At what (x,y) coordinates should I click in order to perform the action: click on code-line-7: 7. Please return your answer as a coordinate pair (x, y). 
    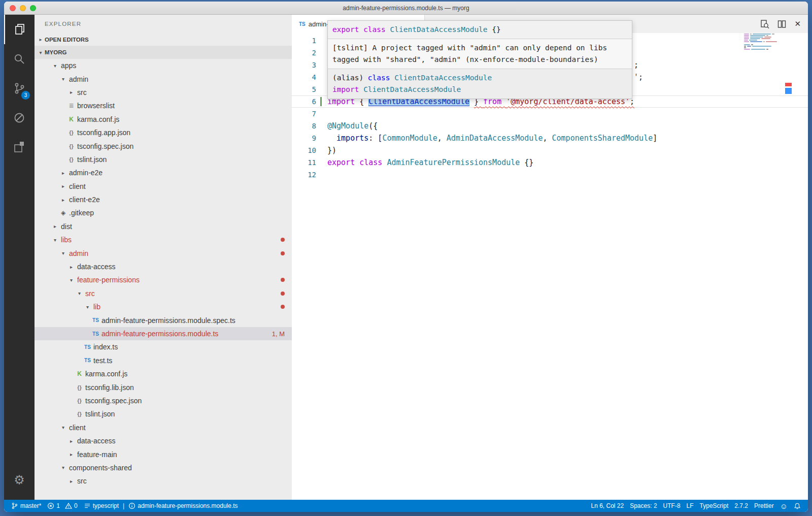
    Looking at the image, I should click on (550, 114).